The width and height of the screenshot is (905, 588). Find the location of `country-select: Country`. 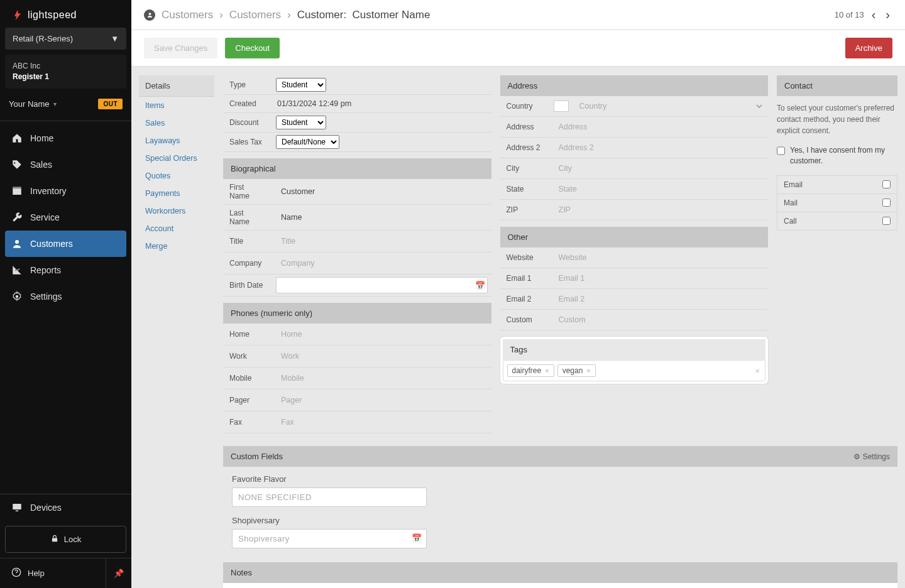

country-select: Country is located at coordinates (670, 106).